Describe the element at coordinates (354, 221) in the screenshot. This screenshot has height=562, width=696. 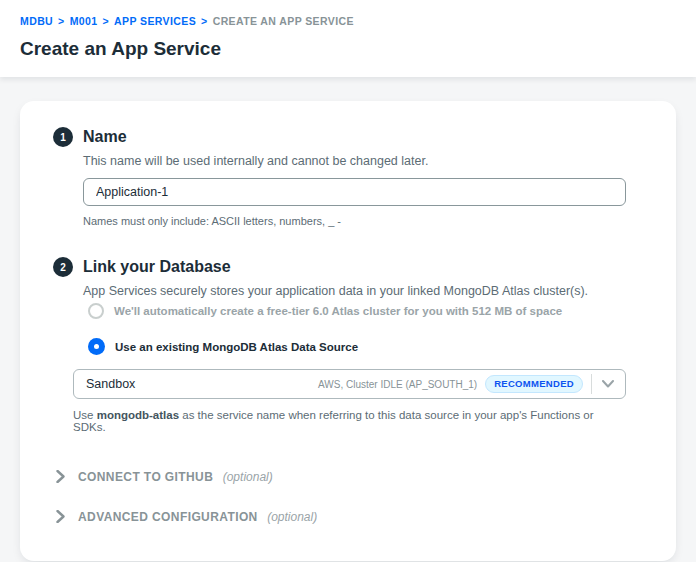
I see `name-input-helper: Names must only include: ASCII letters, …` at that location.